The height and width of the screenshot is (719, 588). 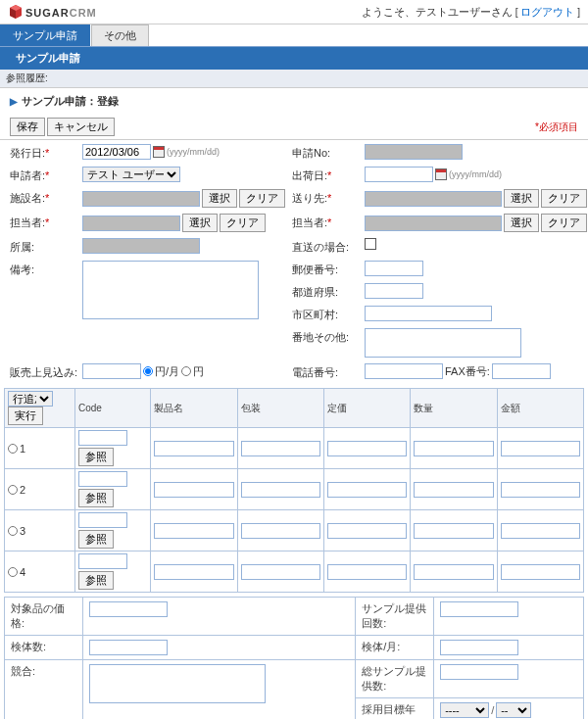 I want to click on tab-other: その他, so click(x=120, y=35).